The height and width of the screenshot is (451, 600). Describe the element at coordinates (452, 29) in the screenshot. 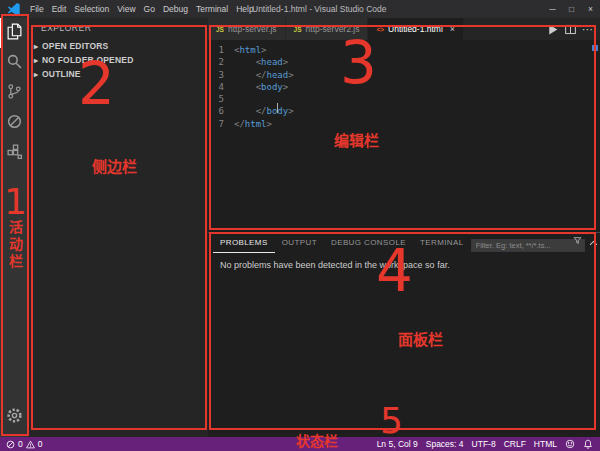

I see `tab-close-icon: ×` at that location.